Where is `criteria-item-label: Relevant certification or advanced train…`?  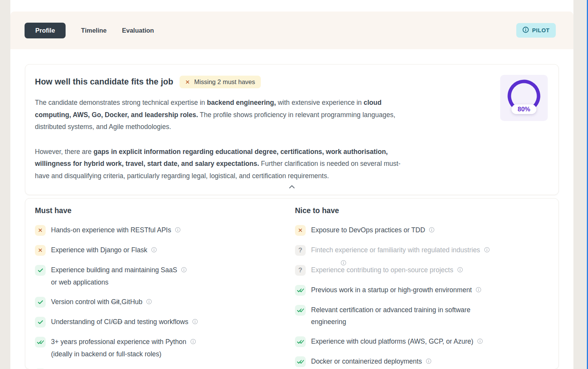 criteria-item-label: Relevant certification or advanced train… is located at coordinates (390, 316).